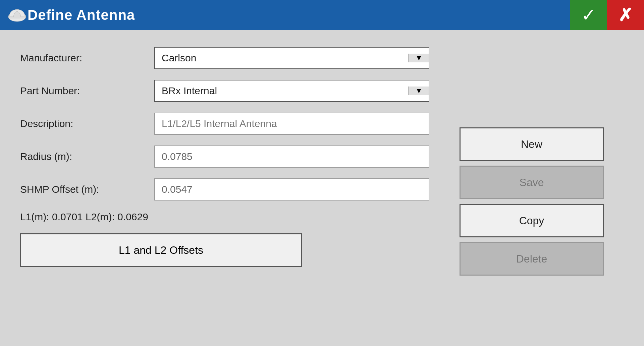  Describe the element at coordinates (81, 15) in the screenshot. I see `page-title: Define Antenna` at that location.